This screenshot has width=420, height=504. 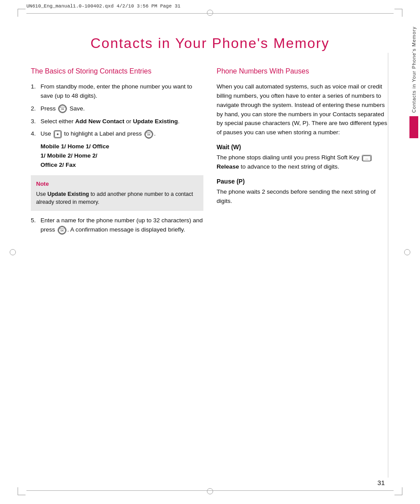 I want to click on right-section-heading: Phone Numbers With Pauses, so click(x=303, y=71).